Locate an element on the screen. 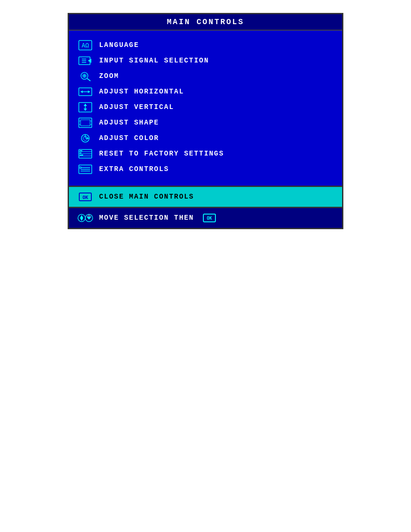 The image size is (411, 532). bottom-bar: MOVE SELECTION THEN OK is located at coordinates (206, 218).